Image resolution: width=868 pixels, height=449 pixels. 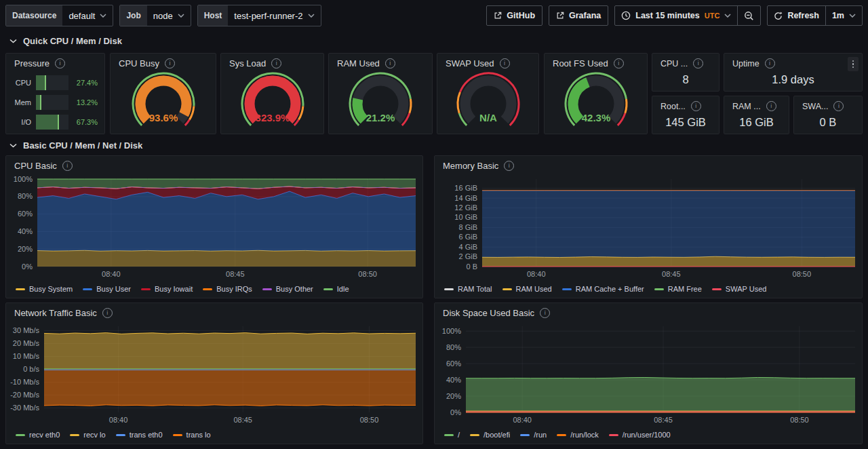 I want to click on panel-title: Pressure, so click(x=32, y=64).